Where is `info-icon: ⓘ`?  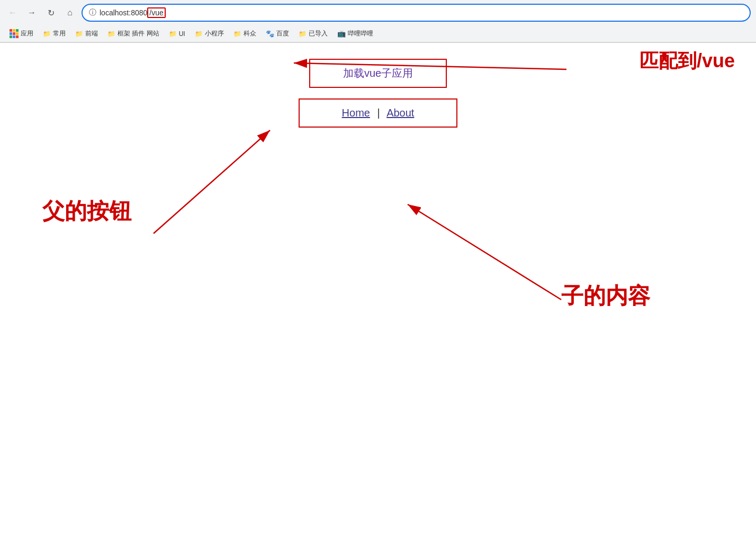
info-icon: ⓘ is located at coordinates (93, 13).